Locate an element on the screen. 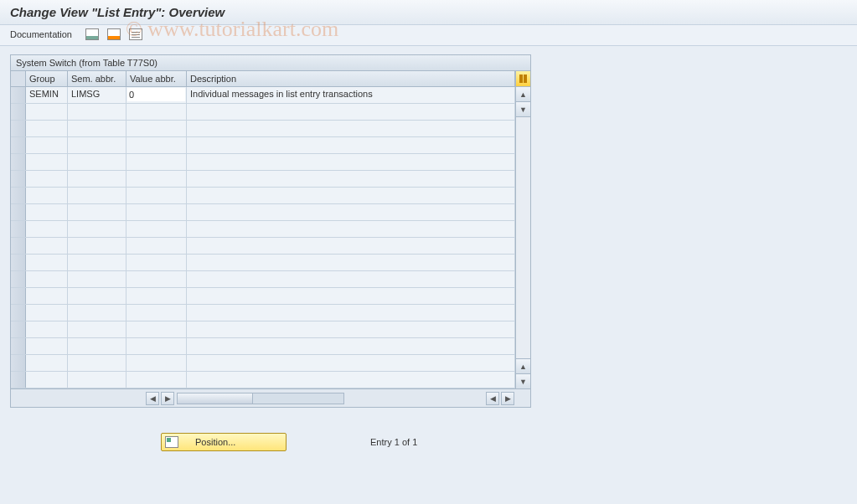  scroll-down-icon: ▼ is located at coordinates (523, 381).